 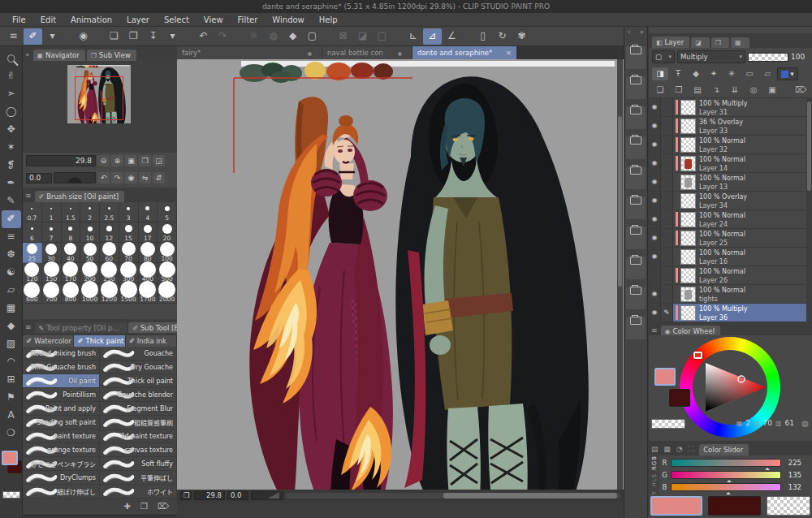 What do you see at coordinates (222, 37) in the screenshot?
I see `redo-button: ↷` at bounding box center [222, 37].